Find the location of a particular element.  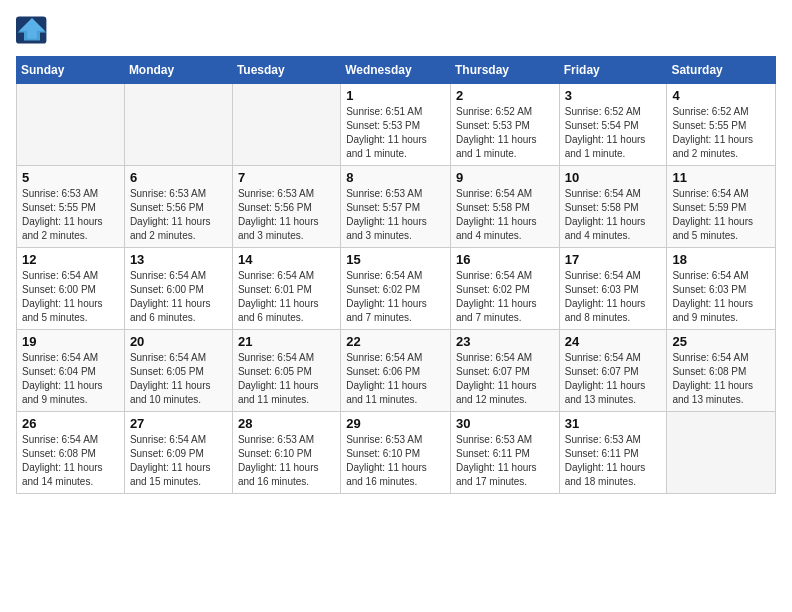

weekday-header-sunday: Sunday is located at coordinates (71, 70).